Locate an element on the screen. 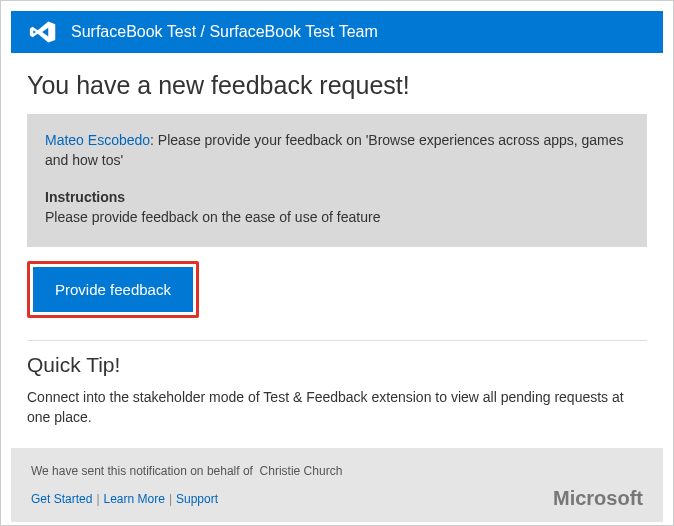 This screenshot has height=526, width=674. sent-by-line: We have sent this notification on behalf… is located at coordinates (337, 471).